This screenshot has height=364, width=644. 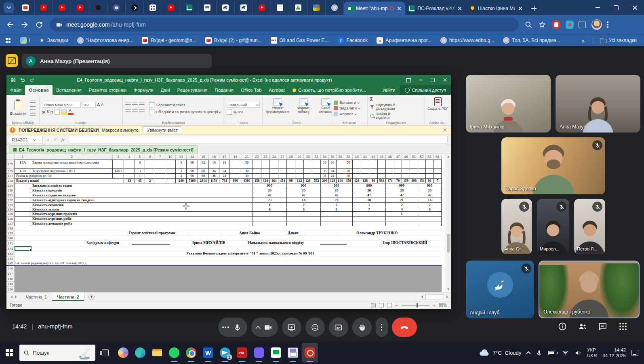 What do you see at coordinates (142, 200) in the screenshot?
I see `cell: Кількість аудиторних годин на тиждень` at bounding box center [142, 200].